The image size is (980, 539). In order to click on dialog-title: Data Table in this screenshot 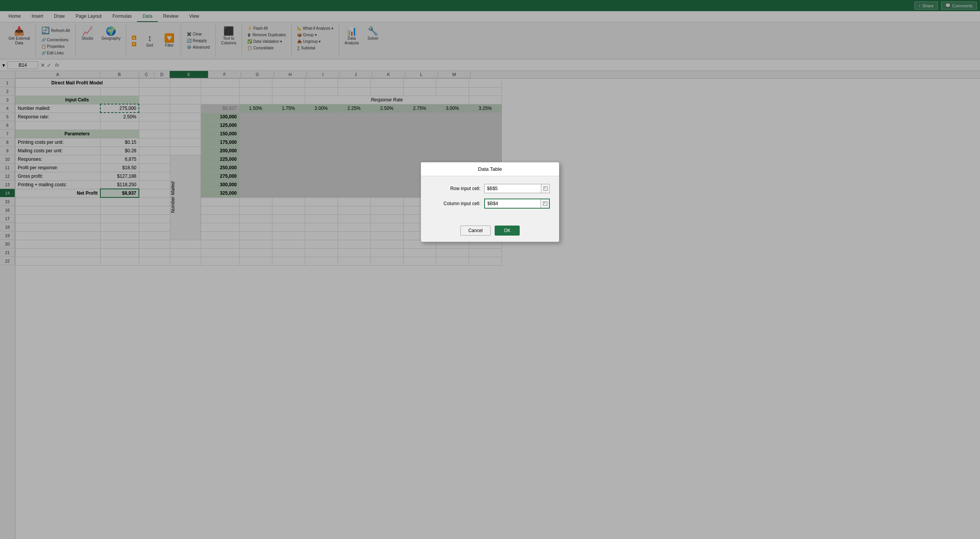, I will do `click(490, 169)`.